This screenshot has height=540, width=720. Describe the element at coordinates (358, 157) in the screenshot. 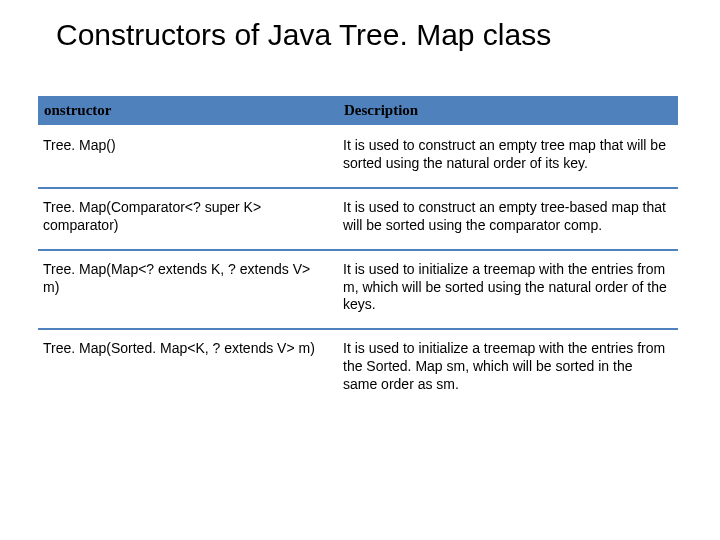

I see `table-row: Tree. Map() It is used to construct an e…` at that location.